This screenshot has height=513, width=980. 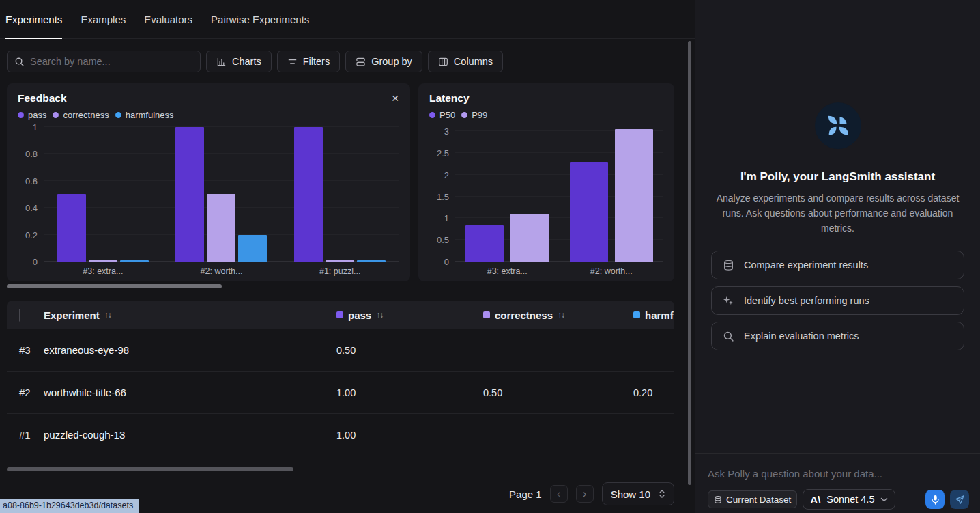 What do you see at coordinates (341, 435) in the screenshot?
I see `table-row: #1 puzzled-cough-13 1.00` at bounding box center [341, 435].